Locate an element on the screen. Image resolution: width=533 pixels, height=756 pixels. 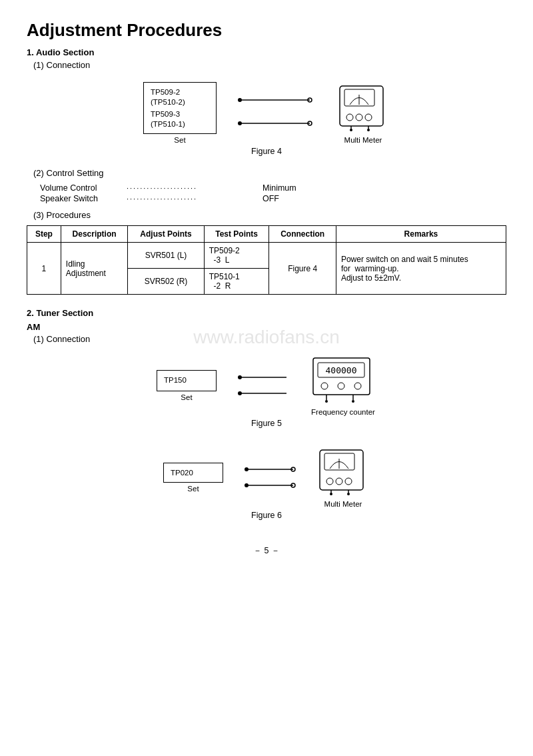
adjust2-cell: SVR502 (R) is located at coordinates (166, 281).